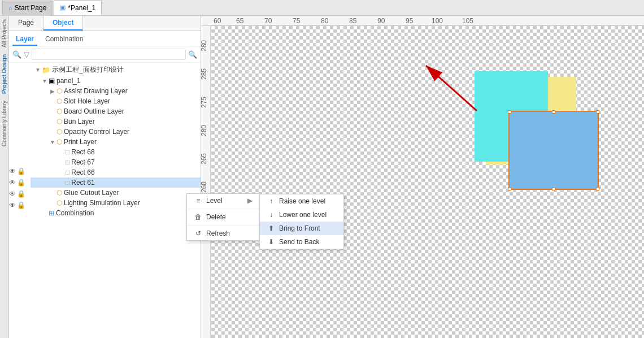 This screenshot has width=644, height=338. Describe the element at coordinates (554, 112) in the screenshot. I see `handle-tm` at that location.